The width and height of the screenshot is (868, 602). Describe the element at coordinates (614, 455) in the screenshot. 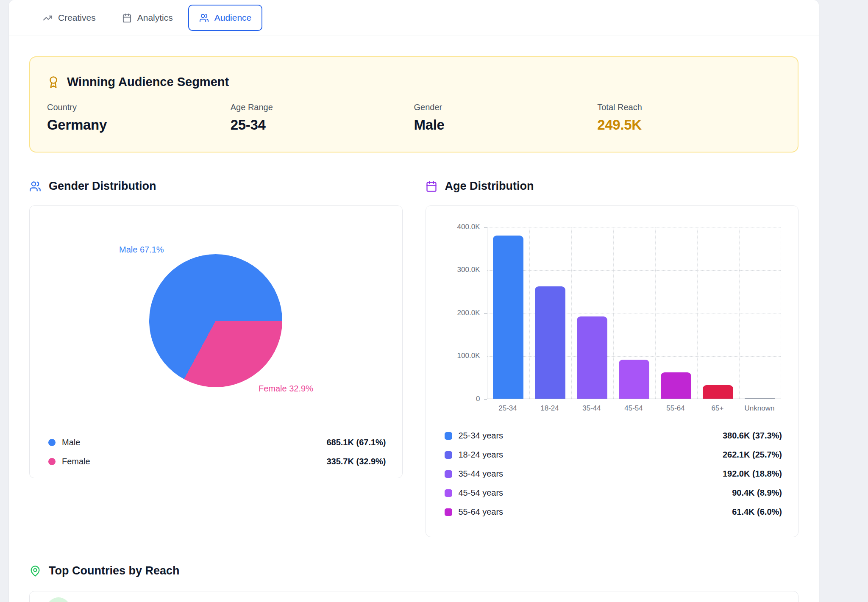

I see `legend-row-18-24: 18-24 years 262.1K (25.7%)` at that location.